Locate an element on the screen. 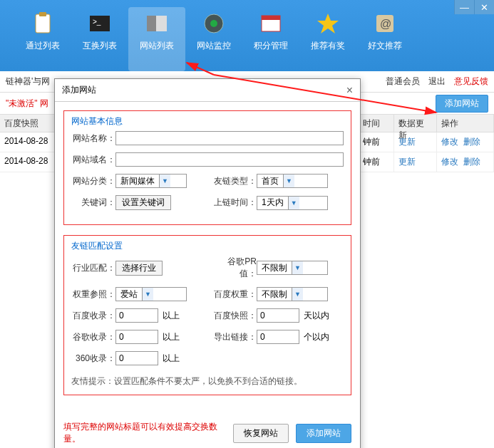 This screenshot has width=494, height=448. uptime-select: 1天内 ▼ is located at coordinates (292, 203).